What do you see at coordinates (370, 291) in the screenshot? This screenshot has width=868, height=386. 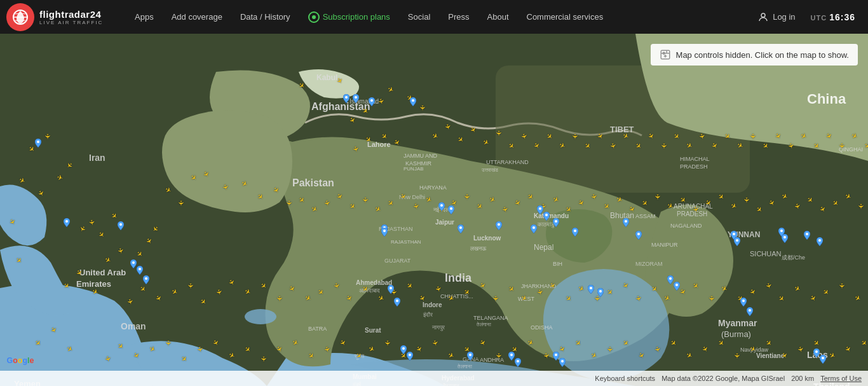 I see `svg-text: अहमदाबाद` at bounding box center [370, 291].